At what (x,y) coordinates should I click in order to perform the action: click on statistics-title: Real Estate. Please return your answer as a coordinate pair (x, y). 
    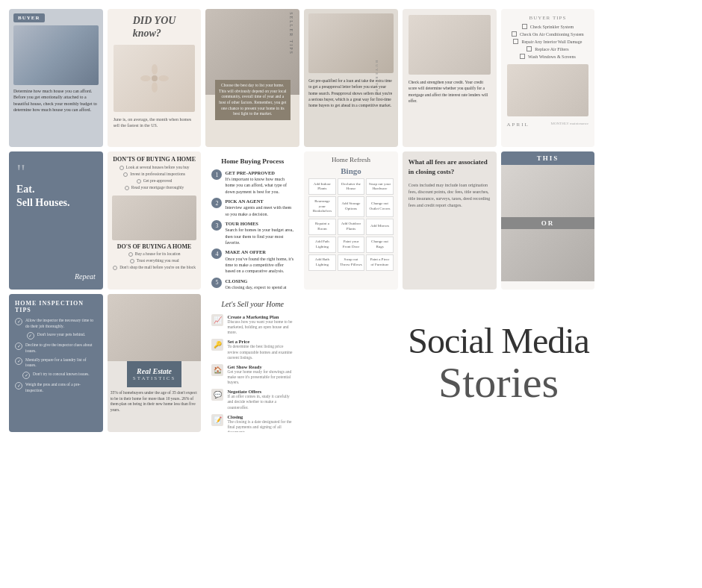
    Looking at the image, I should click on (155, 372).